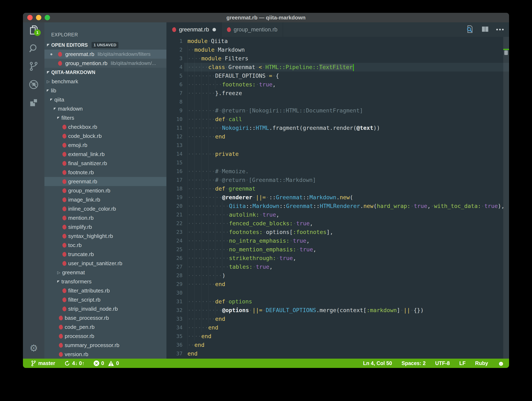  I want to click on problems-status: 0 0, so click(106, 363).